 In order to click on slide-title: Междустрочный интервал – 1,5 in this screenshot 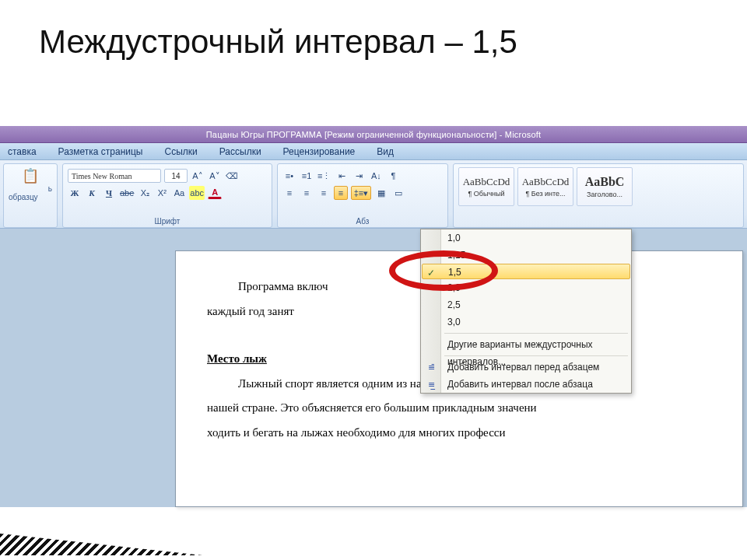, I will do `click(374, 38)`.